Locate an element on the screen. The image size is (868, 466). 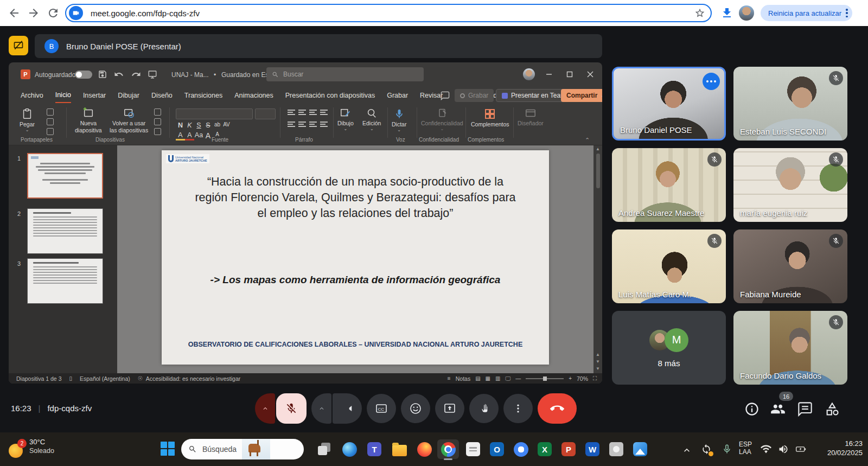
tray-chevron-icon is located at coordinates (687, 450).